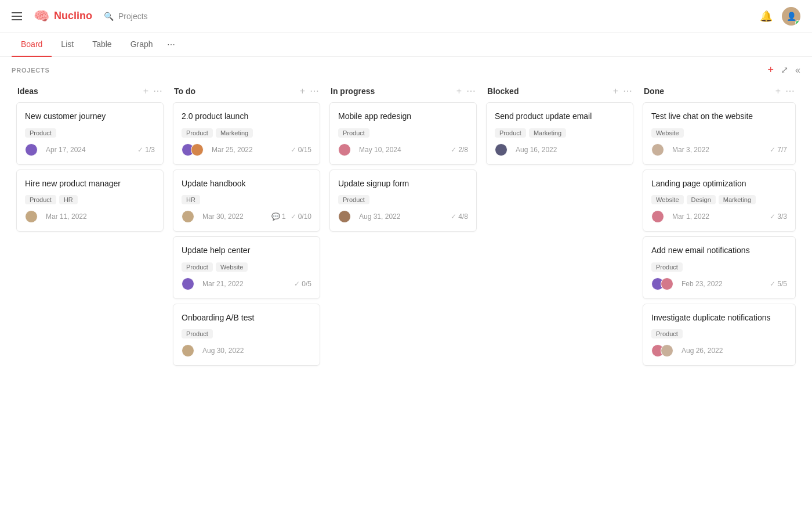  I want to click on card-tags: Product HR, so click(90, 200).